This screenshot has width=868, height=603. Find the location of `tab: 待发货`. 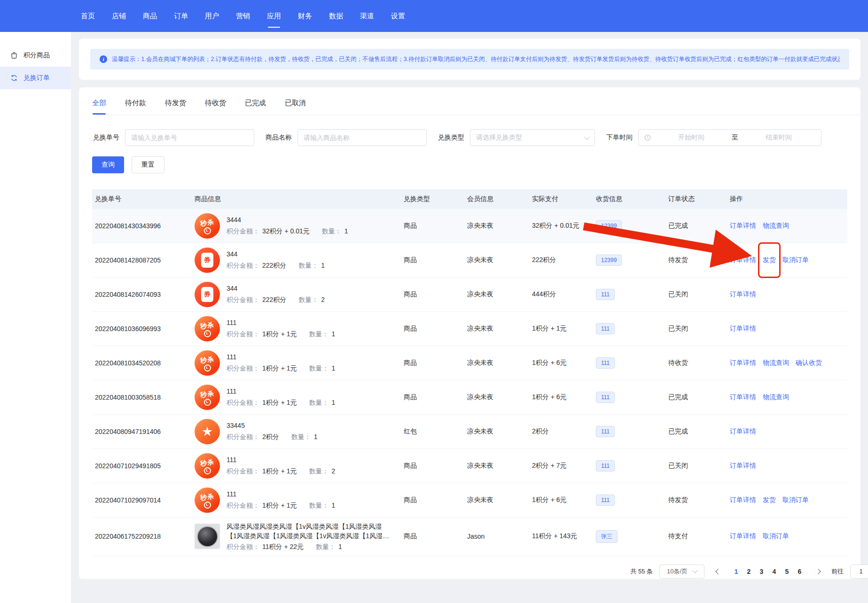

tab: 待发货 is located at coordinates (176, 107).